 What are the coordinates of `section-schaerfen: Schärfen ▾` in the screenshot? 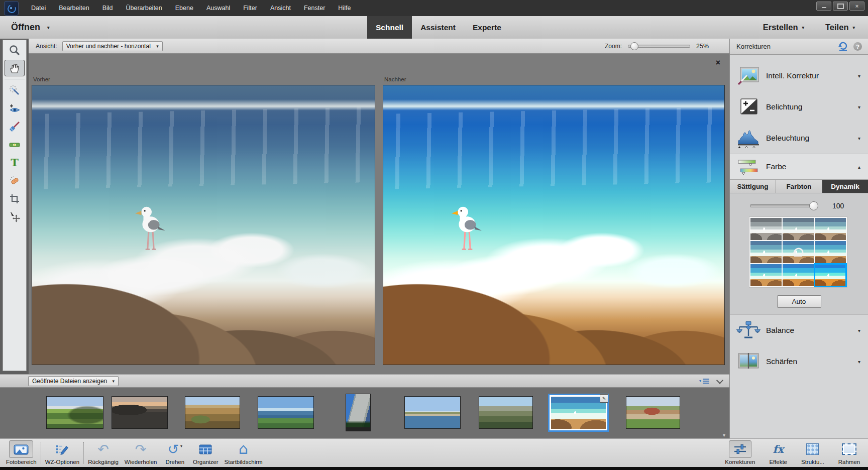 It's located at (799, 362).